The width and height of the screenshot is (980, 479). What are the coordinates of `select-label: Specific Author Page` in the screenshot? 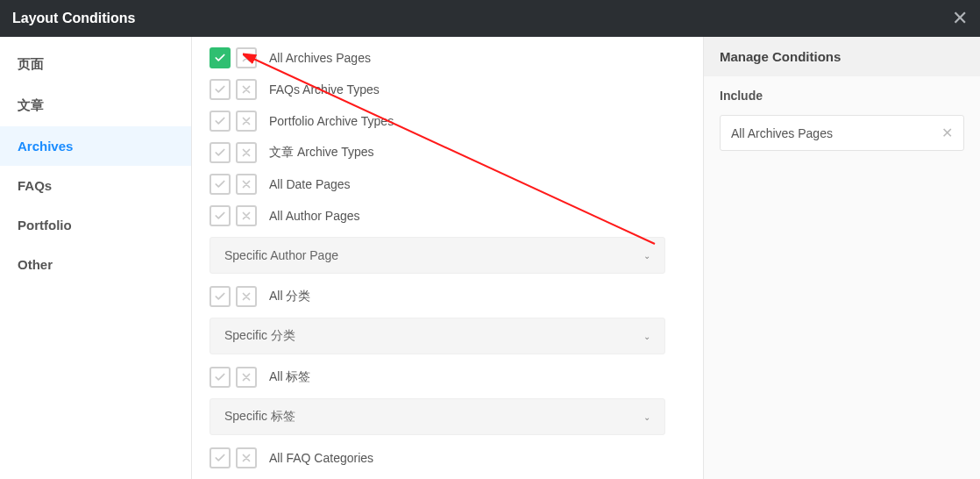 It's located at (281, 255).